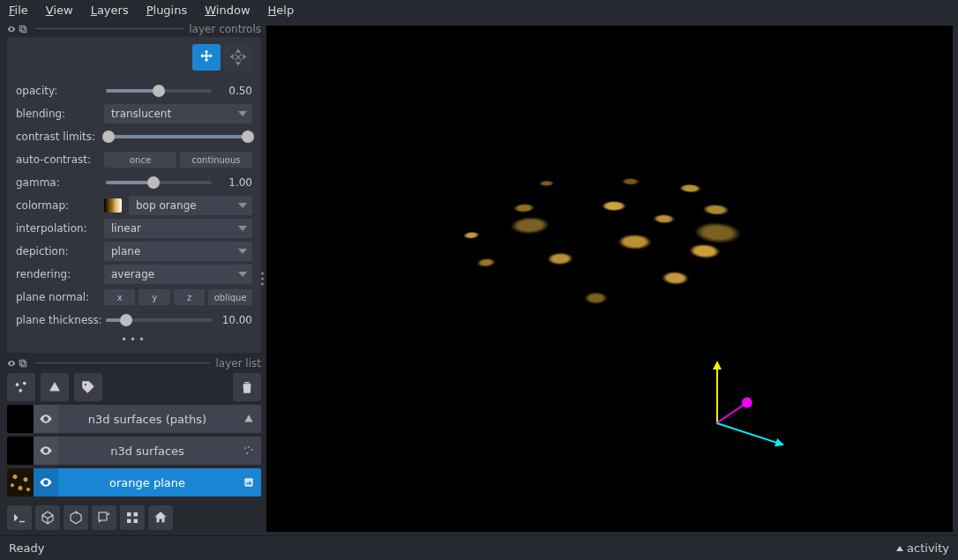 The width and height of the screenshot is (958, 560). I want to click on layer-item: n3d surfaces, so click(134, 451).